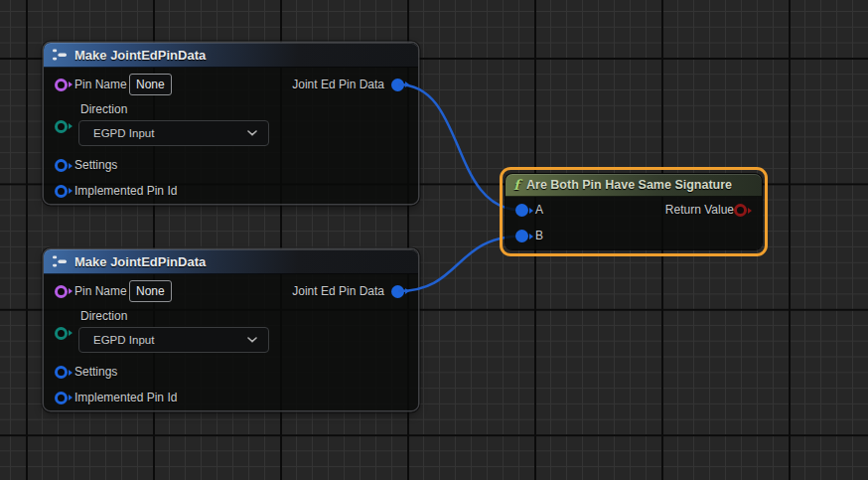  Describe the element at coordinates (516, 185) in the screenshot. I see `function-icon: f` at that location.